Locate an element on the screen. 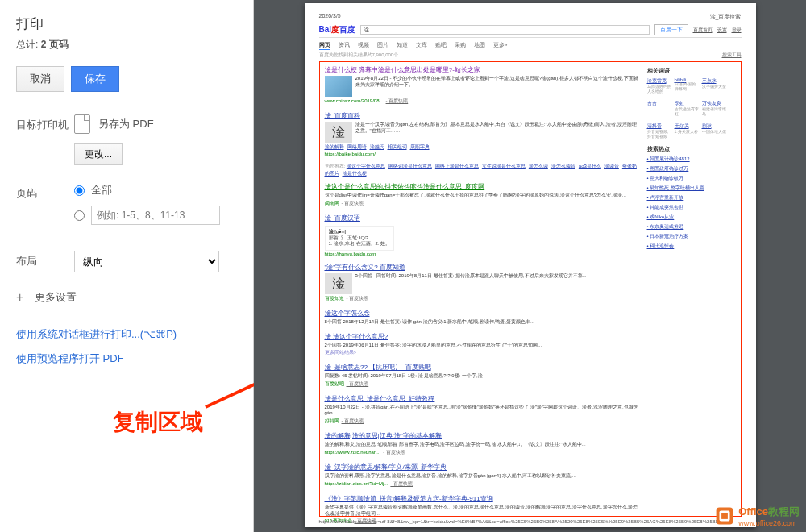 This screenshot has height=532, width=806. aside-column: 相关词语 淦克雷克马蹄莲姓约的人名给的bilibili日语:外国的弹幕网三点水汉… is located at coordinates (692, 290).